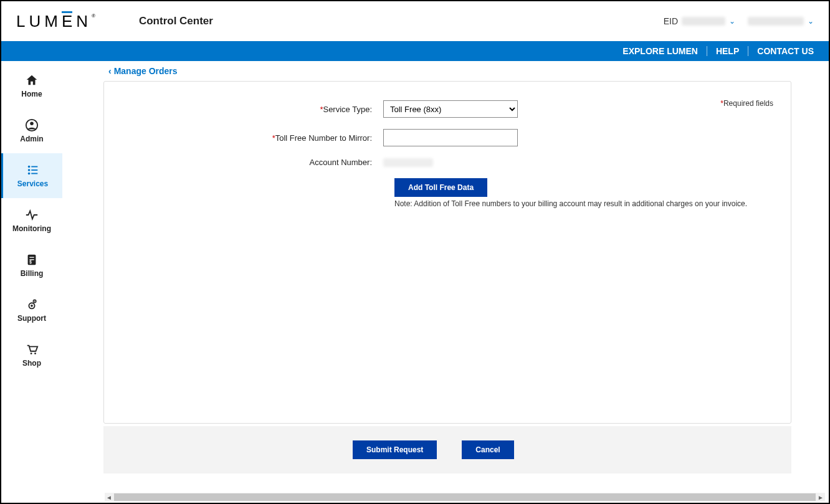 This screenshot has width=830, height=504. What do you see at coordinates (408, 163) in the screenshot?
I see `account-number-value-blurred` at bounding box center [408, 163].